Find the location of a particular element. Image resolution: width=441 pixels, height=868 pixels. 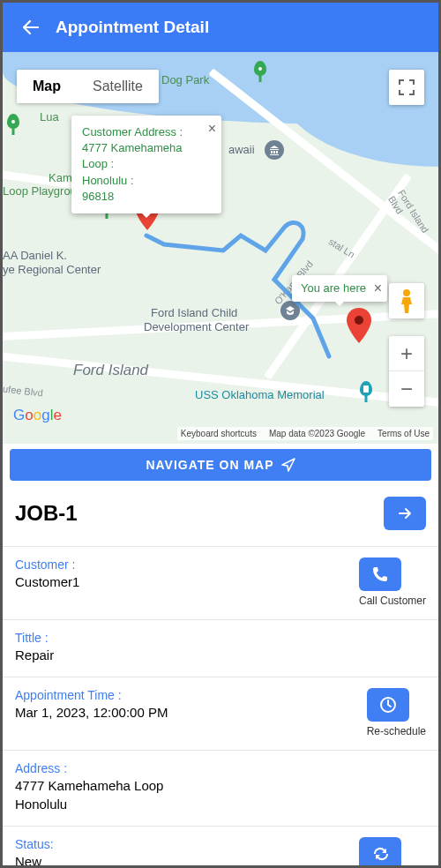

you-are-here-popup: × You are here is located at coordinates (340, 288).